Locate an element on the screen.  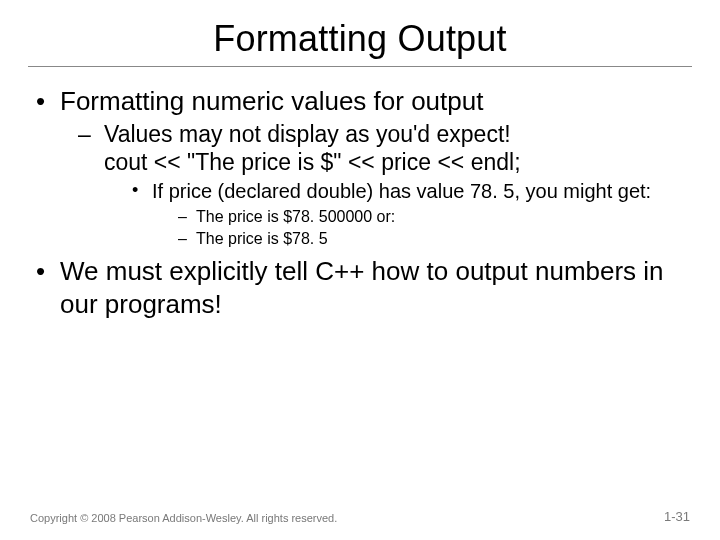
bullet-text: The price is $78. 5 is located at coordinates (262, 238).